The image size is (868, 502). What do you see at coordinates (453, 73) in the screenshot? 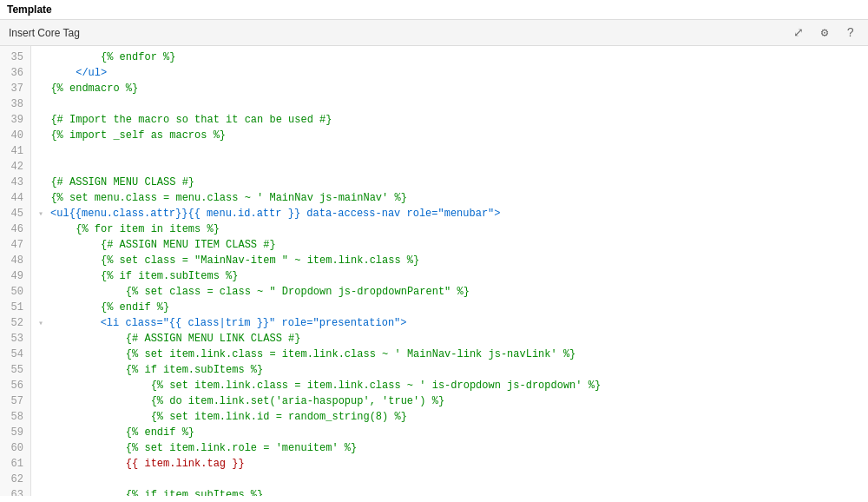
I see `code-line: </ul>` at bounding box center [453, 73].